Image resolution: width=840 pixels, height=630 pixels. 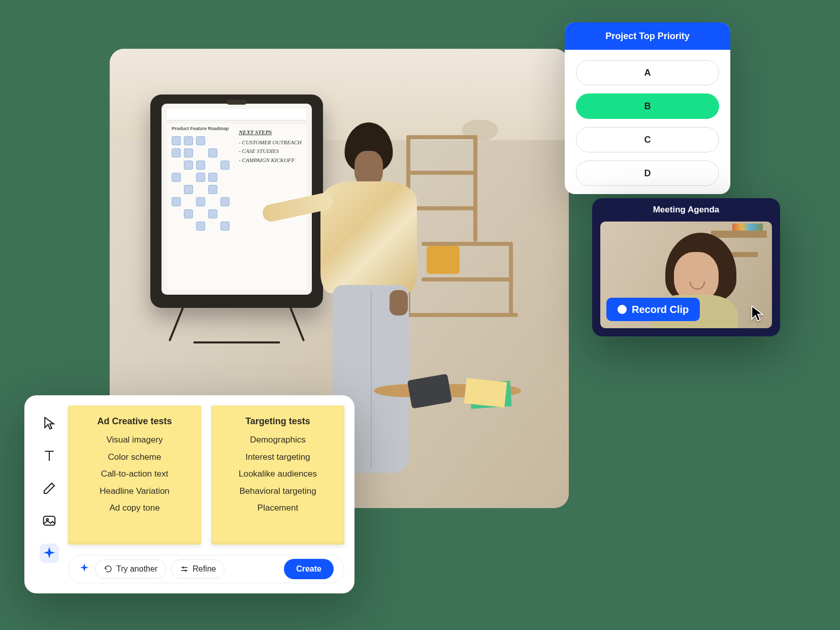 What do you see at coordinates (49, 488) in the screenshot?
I see `pen-tool` at bounding box center [49, 488].